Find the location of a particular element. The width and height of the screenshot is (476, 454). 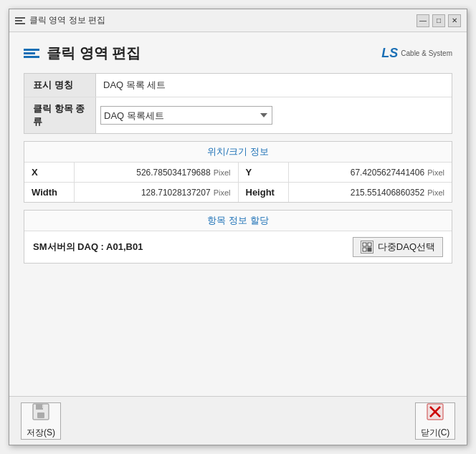

xy-row: X 526.785034179688 Pixel Y 67.4205627441… is located at coordinates (238, 173).